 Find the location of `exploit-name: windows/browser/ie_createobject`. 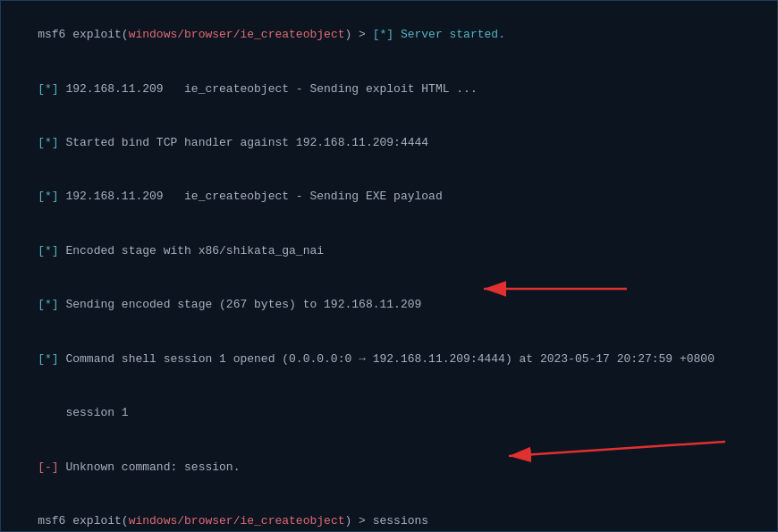

exploit-name: windows/browser/ie_createobject is located at coordinates (237, 34).